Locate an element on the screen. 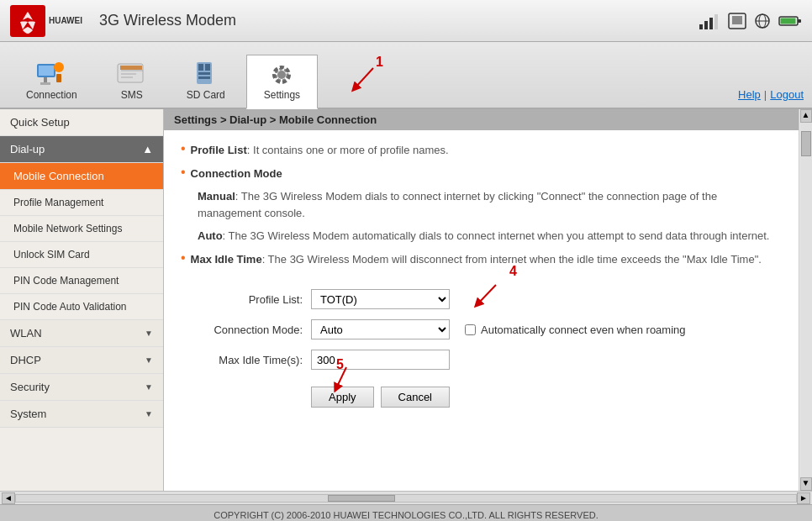 The width and height of the screenshot is (812, 521). top-right-icons is located at coordinates (751, 21).